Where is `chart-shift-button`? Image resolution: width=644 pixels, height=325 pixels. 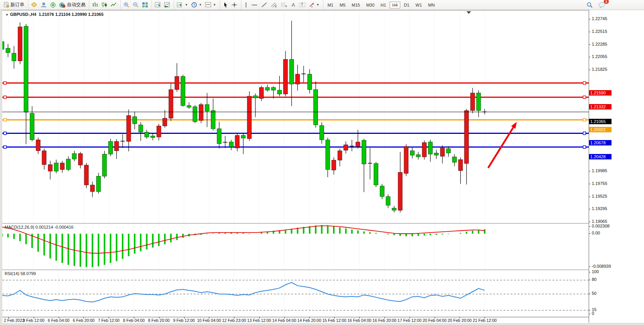
chart-shift-button is located at coordinates (167, 5).